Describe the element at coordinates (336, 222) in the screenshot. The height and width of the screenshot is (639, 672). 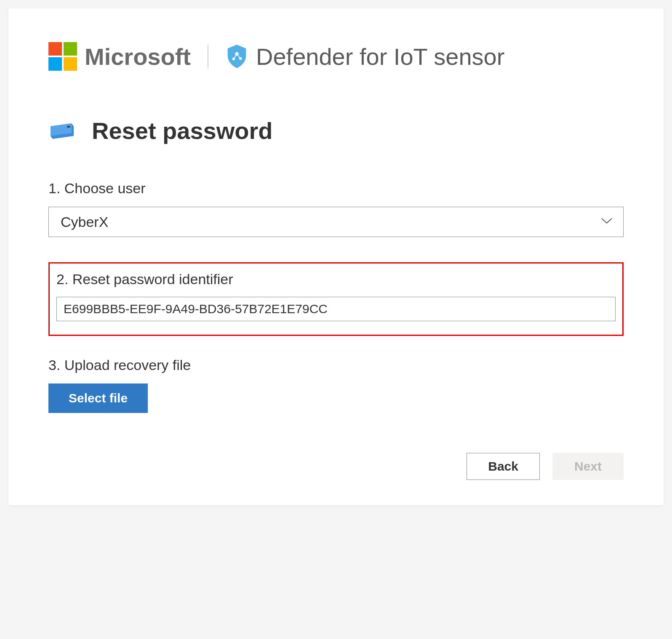
I see `user-select-wrap: CyberX` at that location.